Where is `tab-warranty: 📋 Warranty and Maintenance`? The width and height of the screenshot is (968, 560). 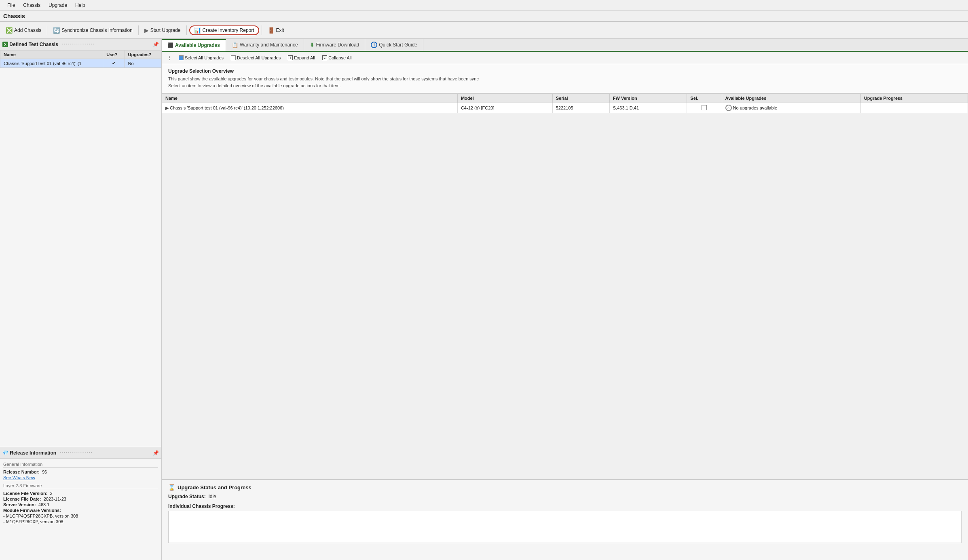
tab-warranty: 📋 Warranty and Maintenance is located at coordinates (265, 45).